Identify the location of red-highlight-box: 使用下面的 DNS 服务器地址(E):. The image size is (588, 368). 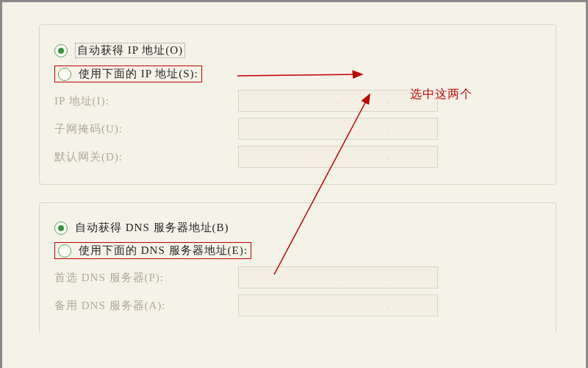
(153, 250).